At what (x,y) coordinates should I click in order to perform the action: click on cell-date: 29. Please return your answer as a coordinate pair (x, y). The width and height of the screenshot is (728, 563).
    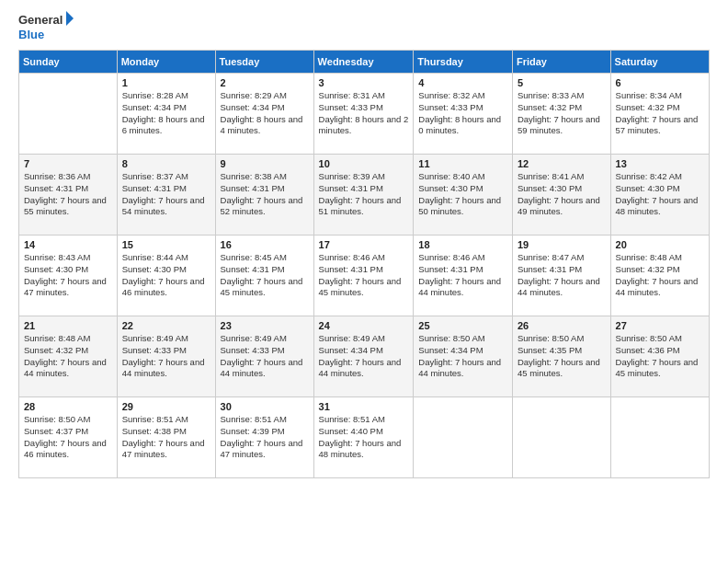
    Looking at the image, I should click on (166, 407).